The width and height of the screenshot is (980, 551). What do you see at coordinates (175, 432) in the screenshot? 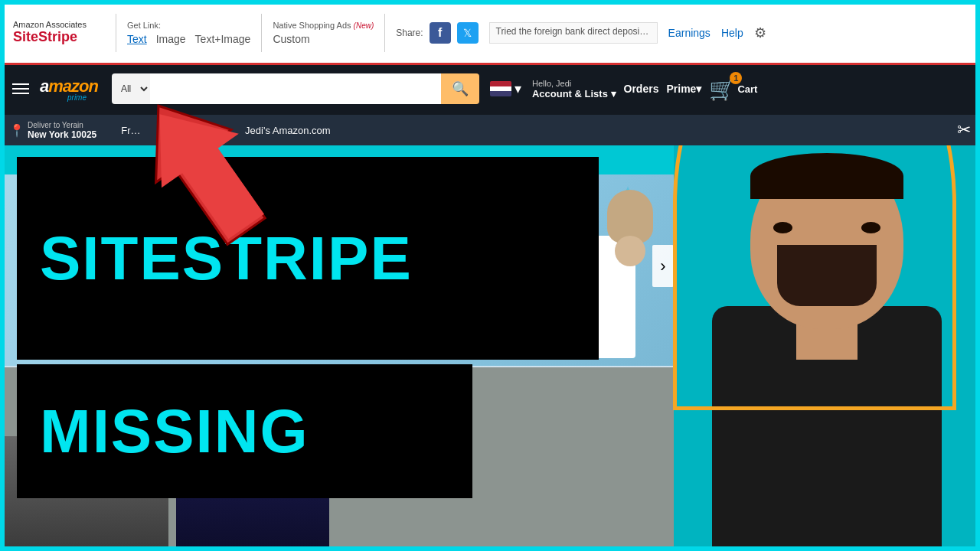
I see `missing-overlay-text: MISSING` at bounding box center [175, 432].